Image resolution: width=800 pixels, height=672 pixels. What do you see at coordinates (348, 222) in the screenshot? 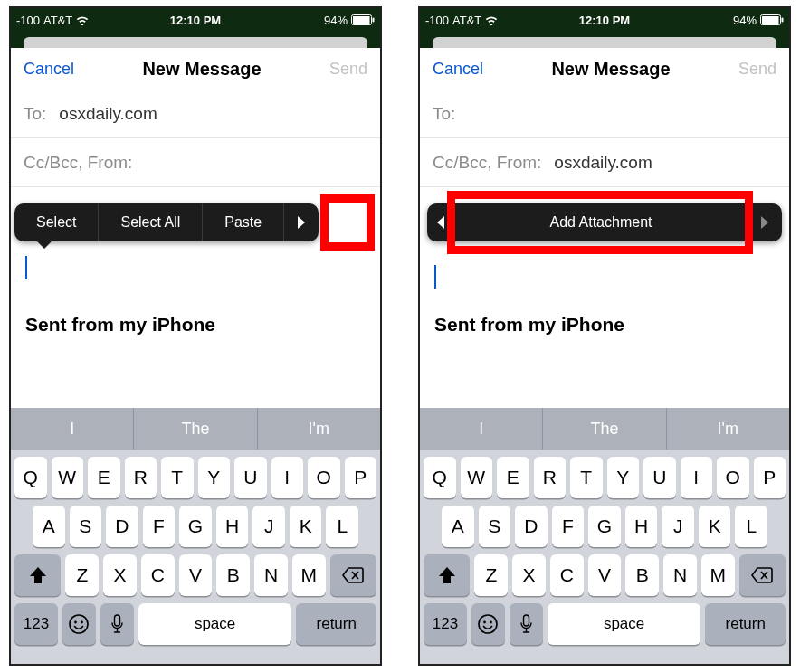
I see `callout-highlight` at bounding box center [348, 222].